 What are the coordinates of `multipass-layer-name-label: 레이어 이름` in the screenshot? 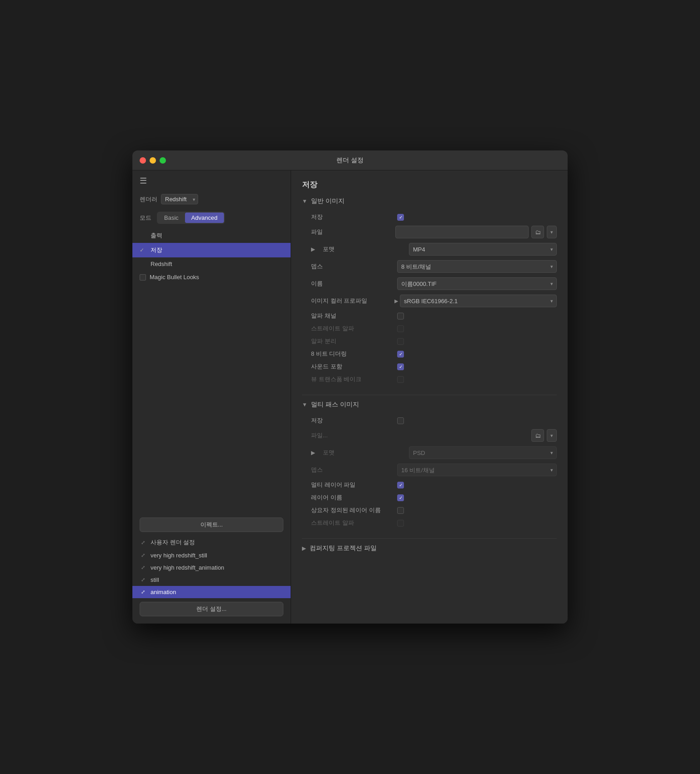 It's located at (352, 498).